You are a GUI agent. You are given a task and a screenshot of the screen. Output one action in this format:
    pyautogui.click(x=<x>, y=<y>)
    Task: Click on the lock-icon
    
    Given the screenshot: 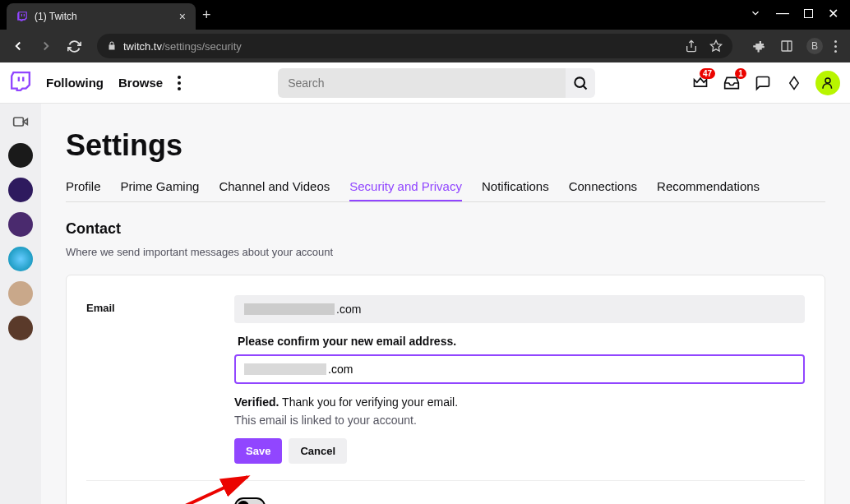 What is the action you would take?
    pyautogui.click(x=112, y=46)
    